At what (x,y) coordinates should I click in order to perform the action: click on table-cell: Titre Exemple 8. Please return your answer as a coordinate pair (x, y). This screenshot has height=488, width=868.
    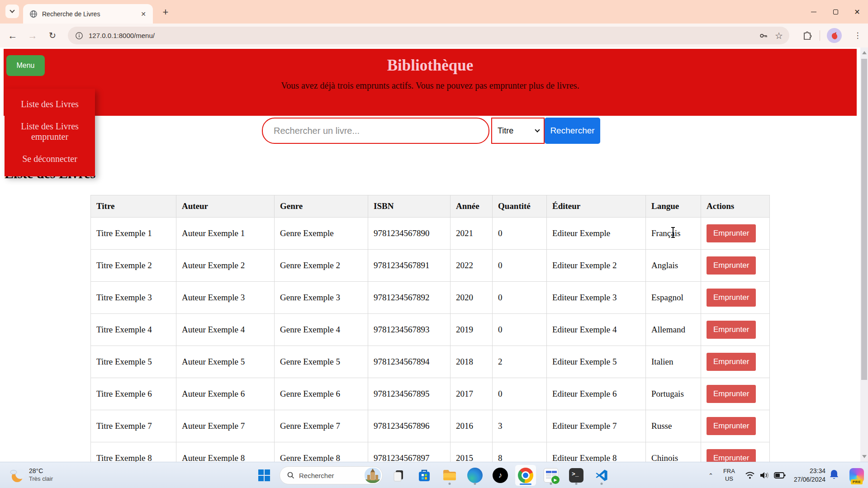
    Looking at the image, I should click on (134, 452).